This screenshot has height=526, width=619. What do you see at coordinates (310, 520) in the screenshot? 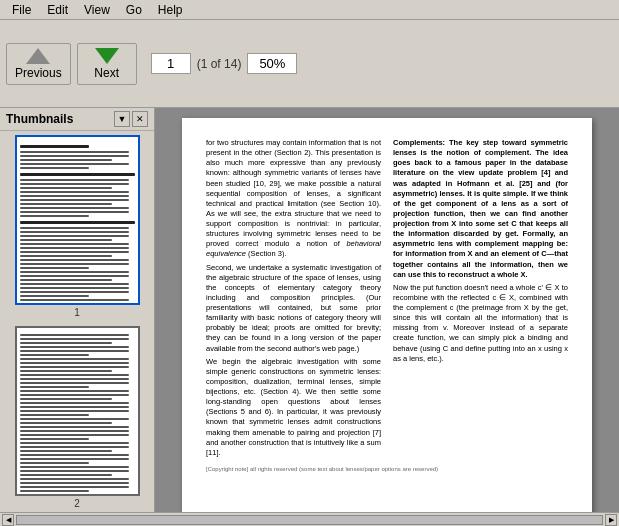
I see `h-scroll-track` at bounding box center [310, 520].